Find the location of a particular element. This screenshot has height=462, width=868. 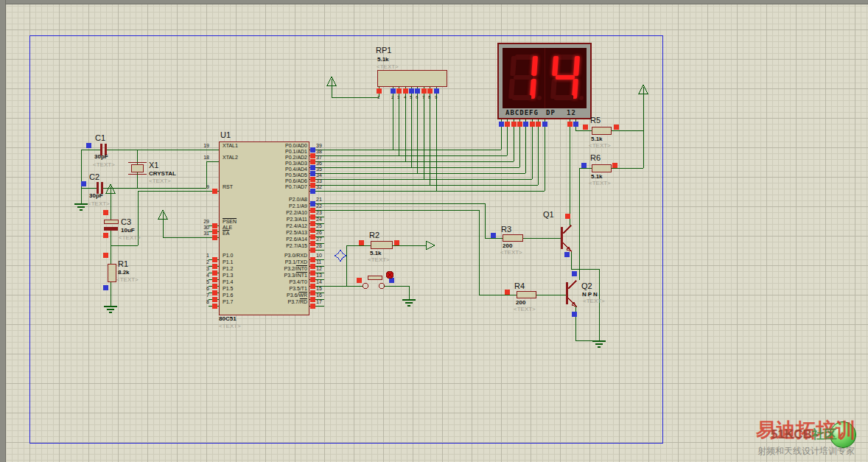

push-button is located at coordinates (374, 277).